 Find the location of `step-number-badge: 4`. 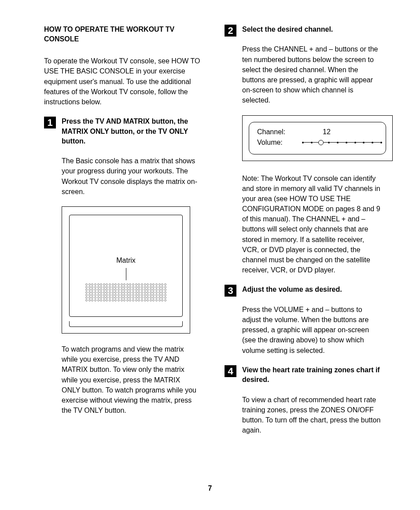

step-number-badge: 4 is located at coordinates (231, 371).